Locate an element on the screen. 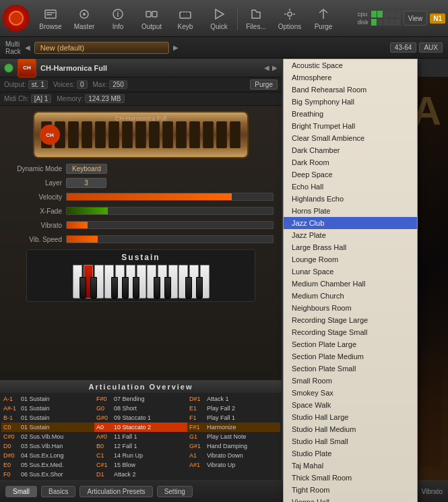 This screenshot has width=448, height=502. toolbar-output-button: Output is located at coordinates (152, 18).